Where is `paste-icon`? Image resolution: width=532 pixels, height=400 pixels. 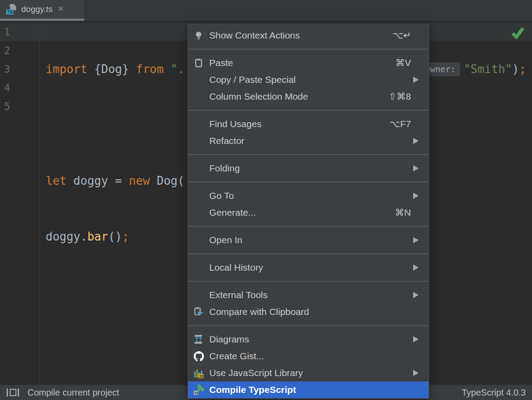
paste-icon is located at coordinates (199, 63).